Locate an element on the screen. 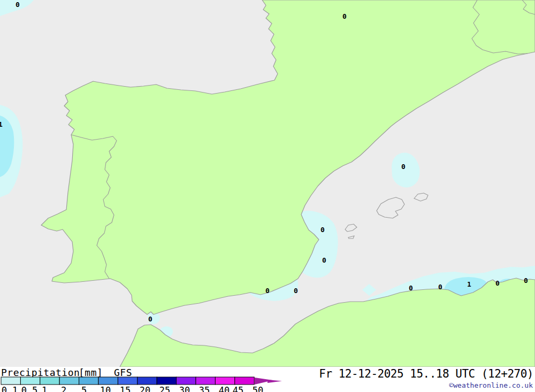 This screenshot has width=535, height=392. colorbar-tick-label: 35 is located at coordinates (204, 388).